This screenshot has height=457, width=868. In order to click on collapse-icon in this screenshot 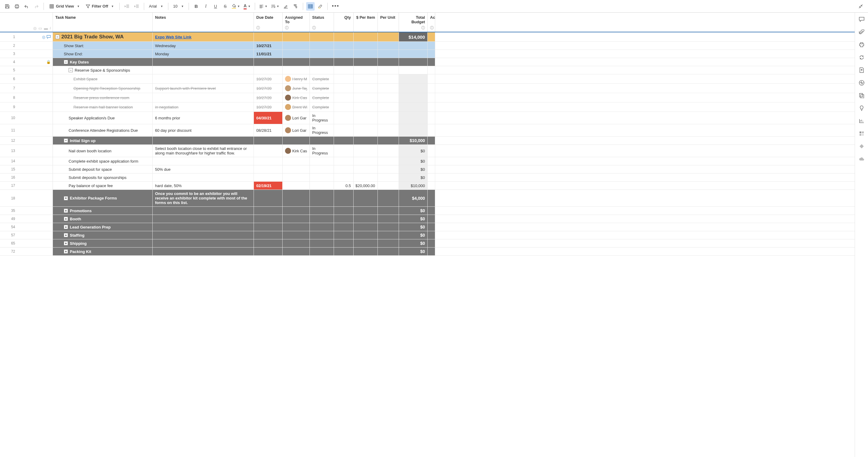, I will do `click(861, 6)`.